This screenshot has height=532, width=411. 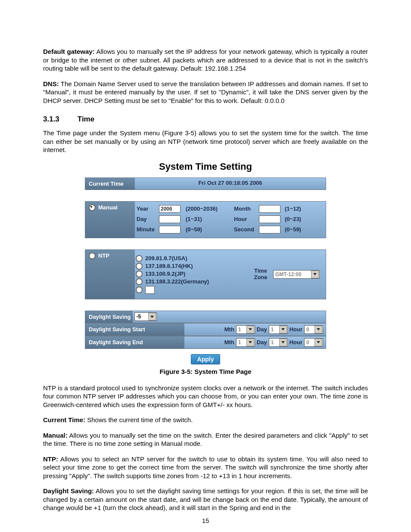 I want to click on term-current-time: Current Time:, so click(x=64, y=420).